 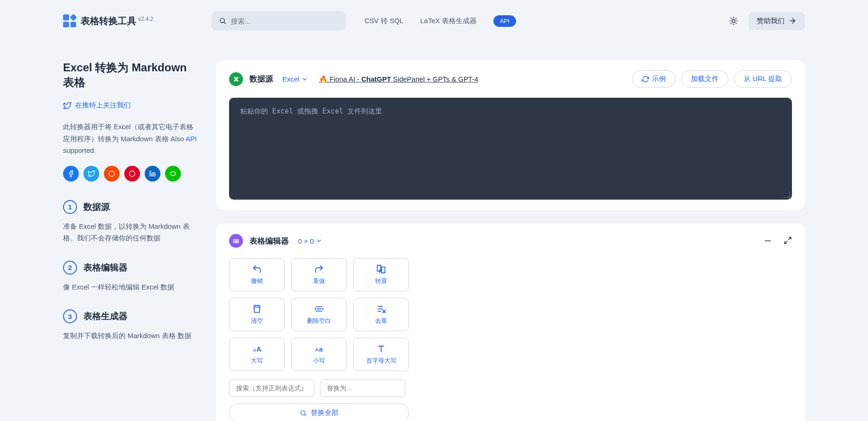 I want to click on share-reddit, so click(x=112, y=174).